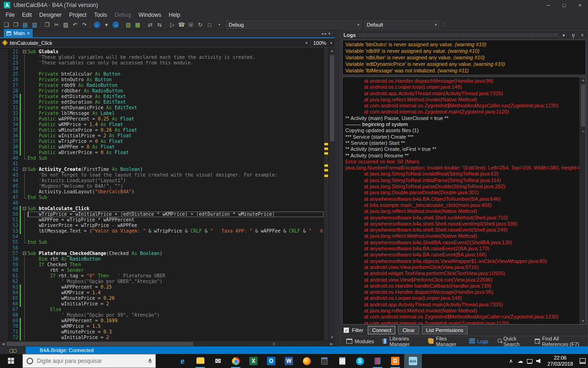 The width and height of the screenshot is (588, 368). What do you see at coordinates (161, 231) in the screenshot?
I see `code-line-53: 53 lblMessage.Text = ("Valor da Viagem: …` at bounding box center [161, 231].